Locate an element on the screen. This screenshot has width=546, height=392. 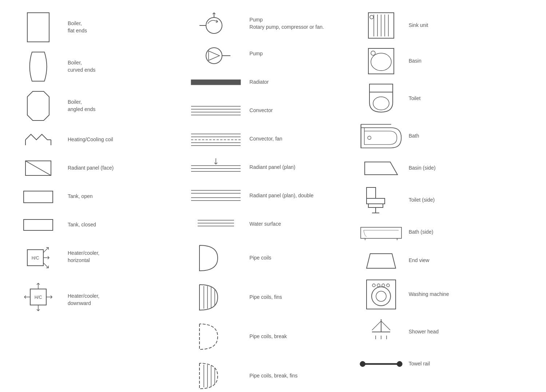
item-sink-unit: Sink unit is located at coordinates (446, 25).